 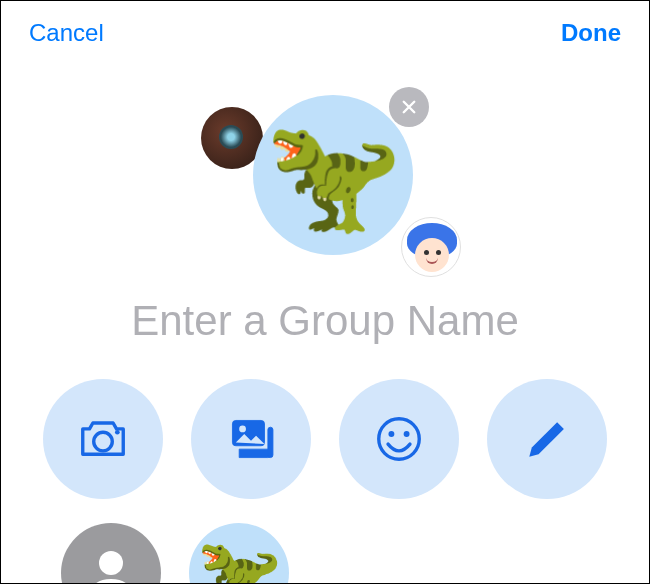 I want to click on smiley-icon, so click(x=399, y=439).